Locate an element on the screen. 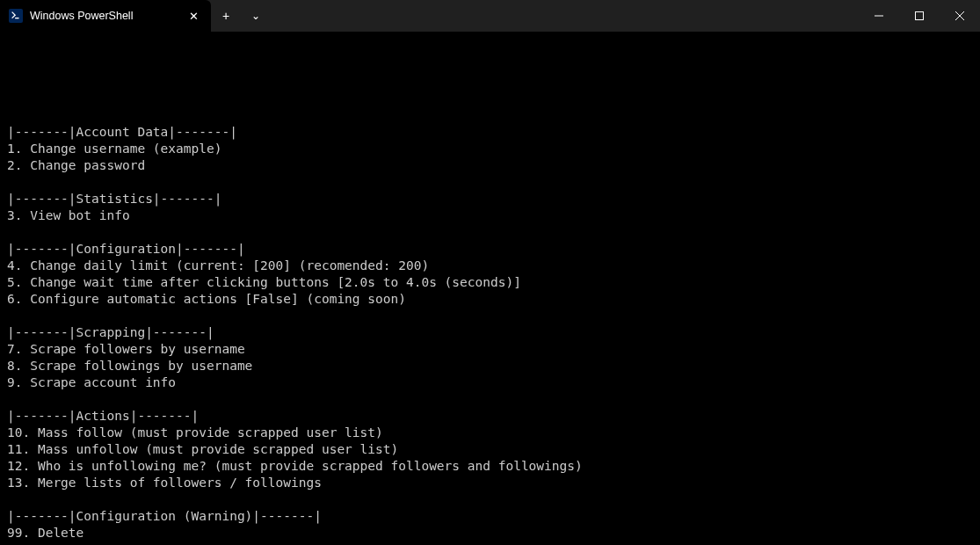 Image resolution: width=980 pixels, height=545 pixels. tab-title: Windows PowerShell is located at coordinates (104, 16).